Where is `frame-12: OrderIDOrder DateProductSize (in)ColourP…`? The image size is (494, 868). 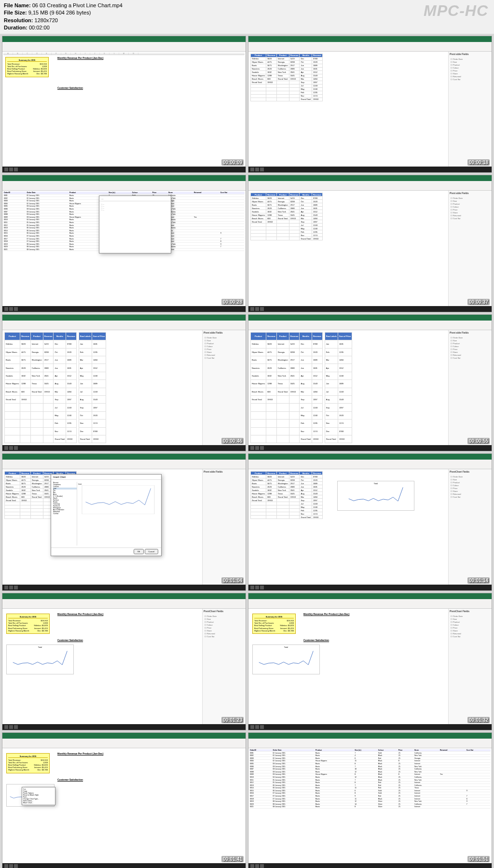 frame-12: OrderIDOrder DateProductSize (in)ColourP… is located at coordinates (370, 800).